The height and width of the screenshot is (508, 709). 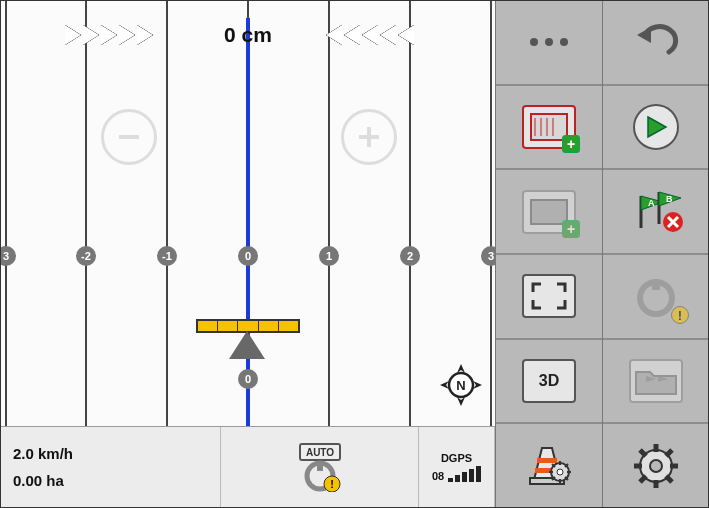 I want to click on swath-number: -2, so click(x=86, y=256).